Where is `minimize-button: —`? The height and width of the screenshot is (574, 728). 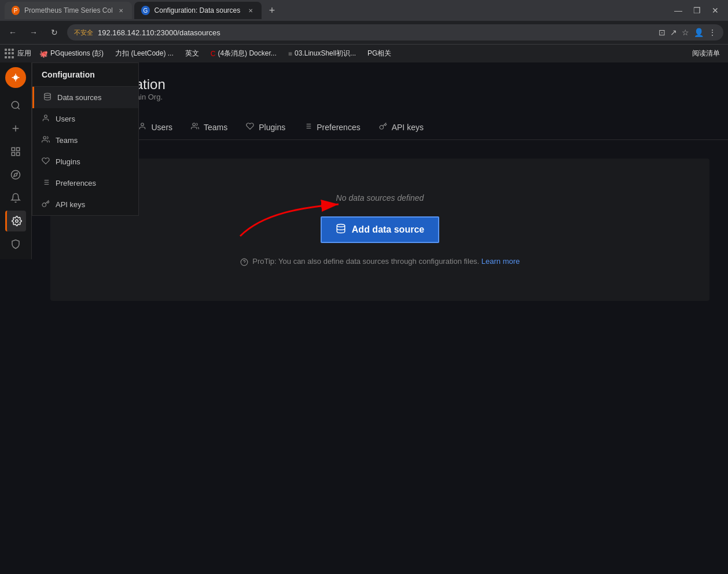
minimize-button: — is located at coordinates (678, 10).